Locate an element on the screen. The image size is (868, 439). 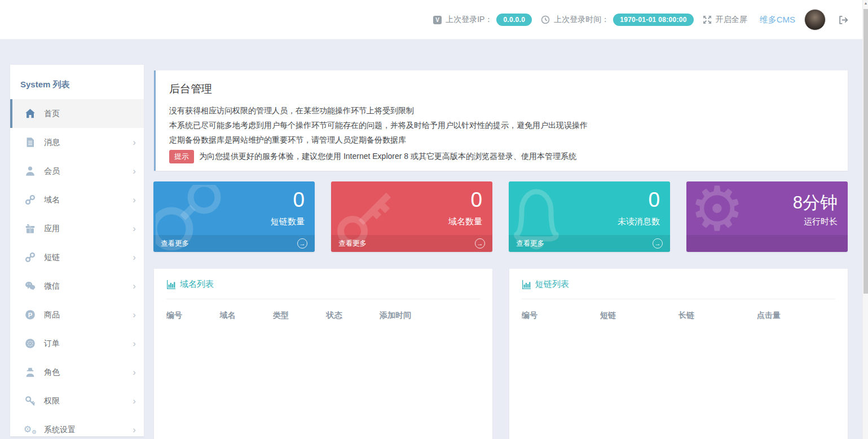
column-header: 状态 is located at coordinates (353, 316).